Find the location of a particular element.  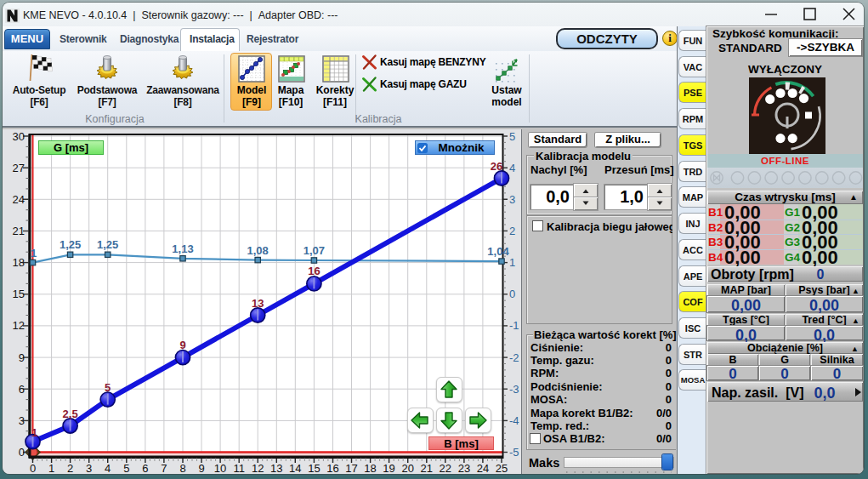

svg-text: 19 is located at coordinates (389, 468).